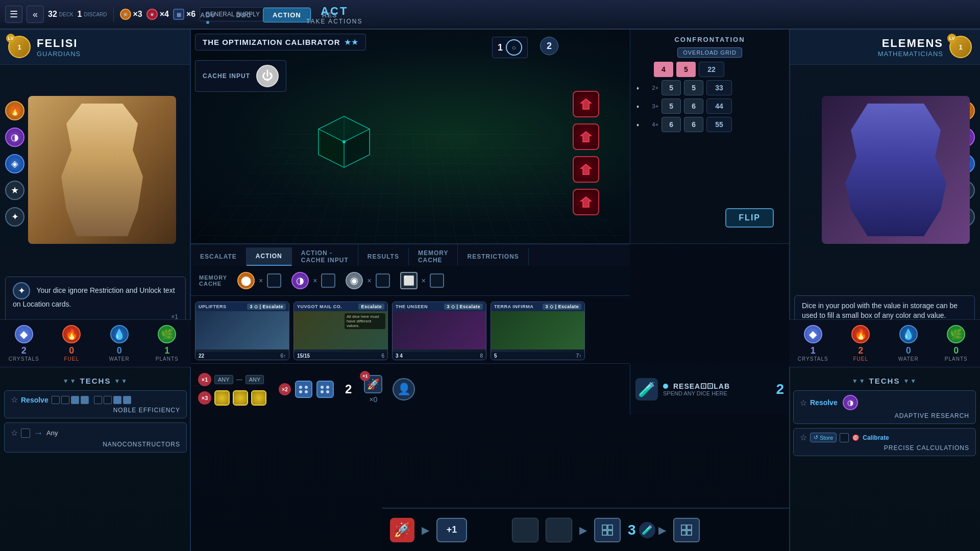  I want to click on cube-art, so click(344, 144).